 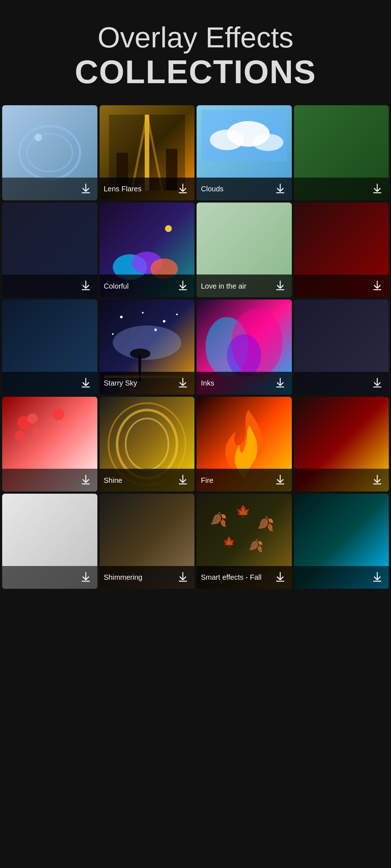 I want to click on card-label-7: Love in the air, so click(x=224, y=286).